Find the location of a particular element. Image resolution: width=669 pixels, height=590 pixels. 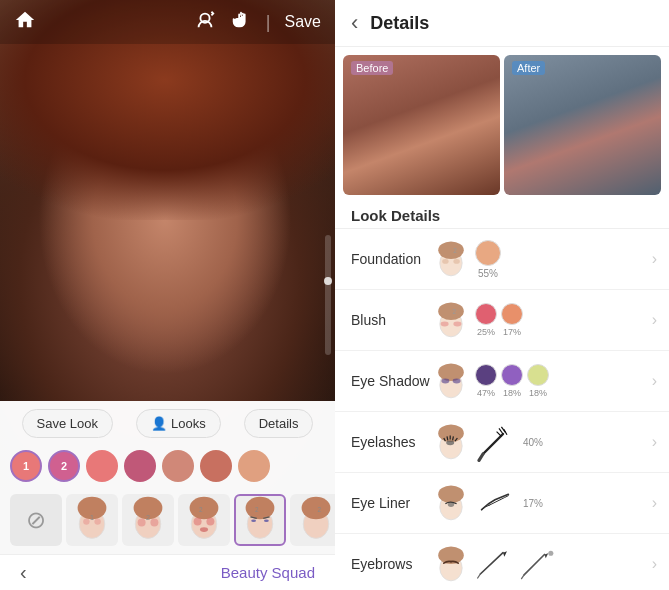

face-option-none: ⊘ is located at coordinates (36, 520).